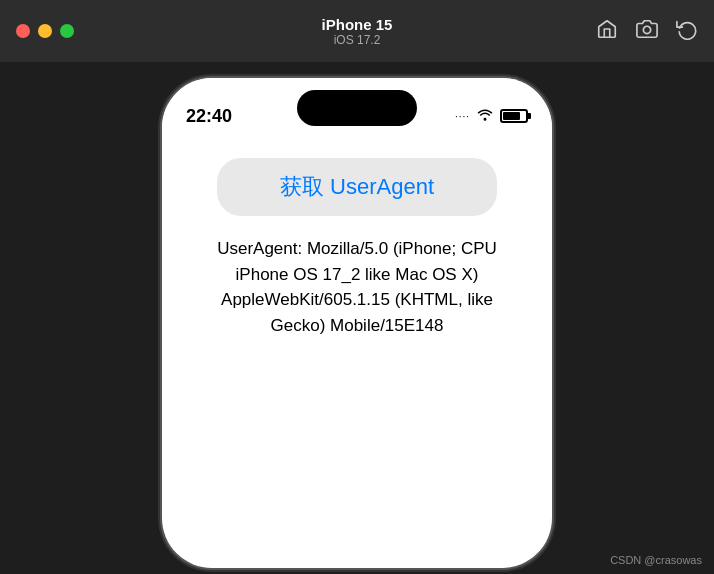  Describe the element at coordinates (647, 32) in the screenshot. I see `screenshot-icon` at that location.